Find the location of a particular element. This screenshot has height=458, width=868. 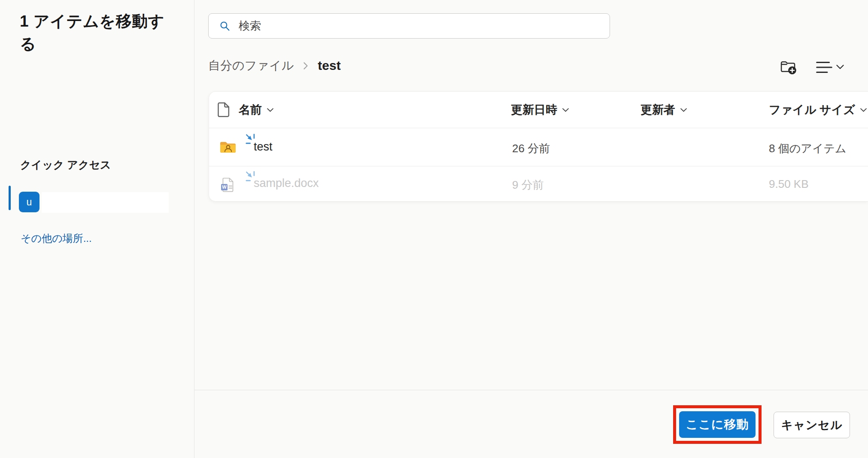

quick-access-site-tile: u is located at coordinates (29, 202).